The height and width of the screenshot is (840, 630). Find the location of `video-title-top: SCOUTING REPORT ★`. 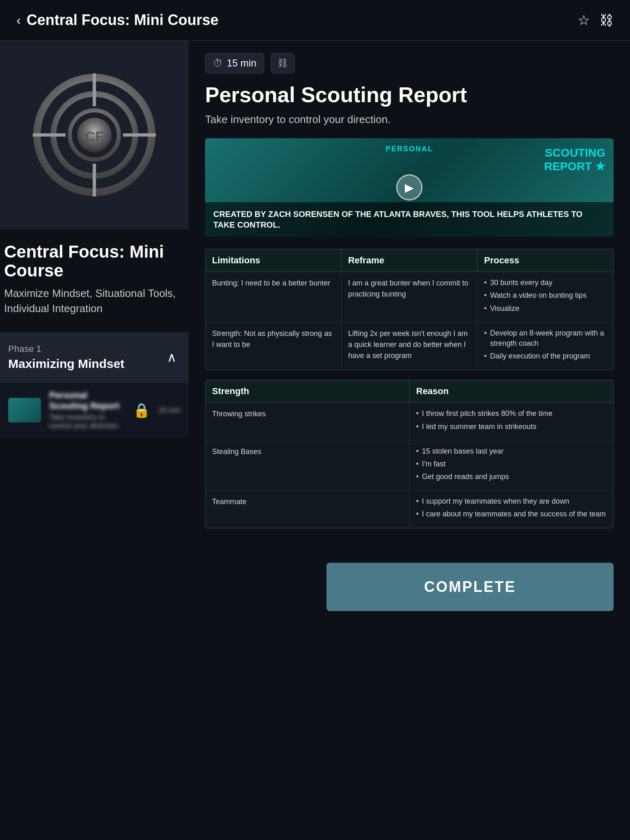

video-title-top: SCOUTING REPORT ★ is located at coordinates (575, 160).